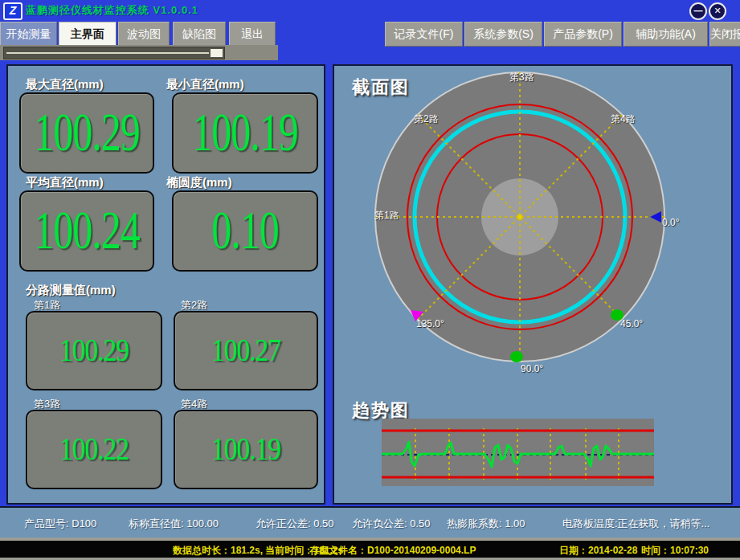 The width and height of the screenshot is (740, 560). Describe the element at coordinates (426, 119) in the screenshot. I see `diagram-channel2-label: 第2路` at that location.